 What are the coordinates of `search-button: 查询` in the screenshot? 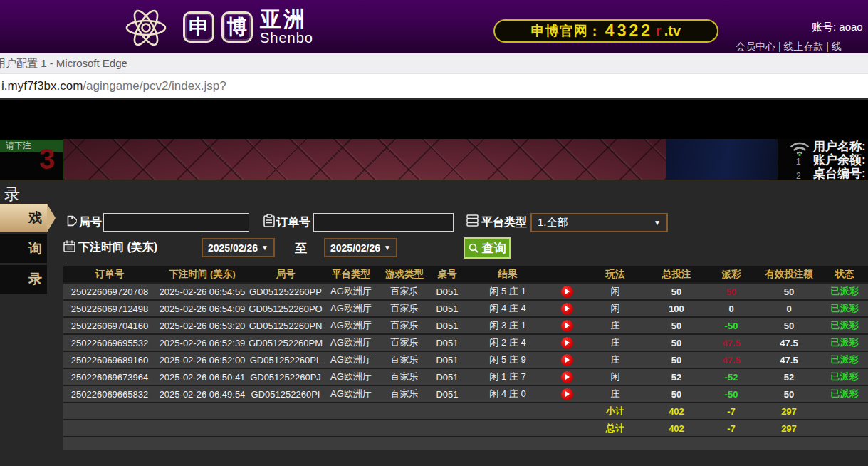 It's located at (487, 248).